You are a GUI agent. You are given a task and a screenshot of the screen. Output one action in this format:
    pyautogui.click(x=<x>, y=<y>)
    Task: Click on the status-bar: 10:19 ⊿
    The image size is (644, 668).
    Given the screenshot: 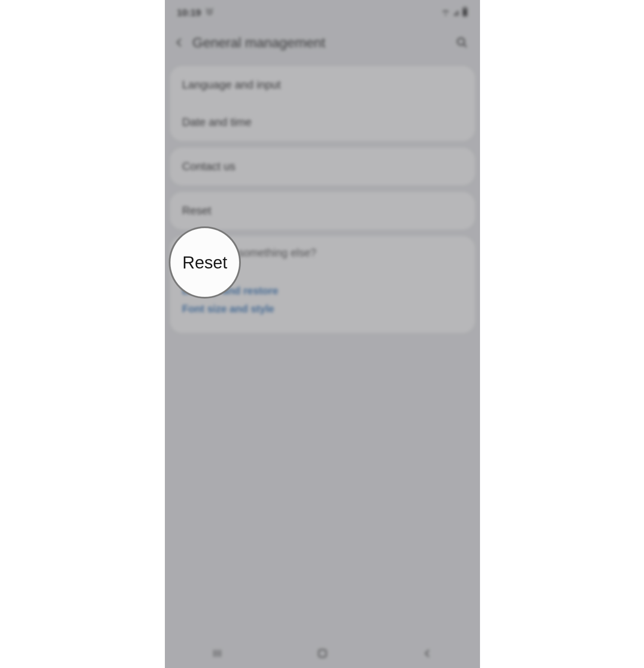 What is the action you would take?
    pyautogui.click(x=322, y=13)
    